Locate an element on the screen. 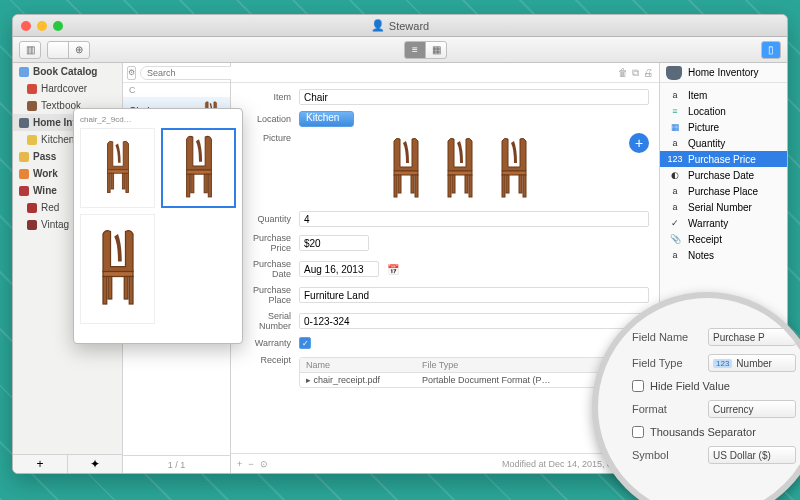  mag-hide-label: Hide Field Value is located at coordinates (690, 386).